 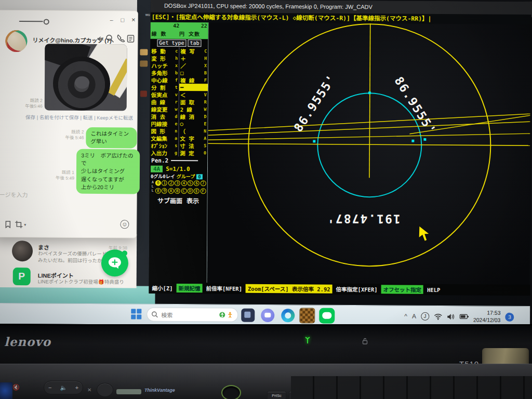 I want to click on offset-command: オフセット指定, so click(x=403, y=289).